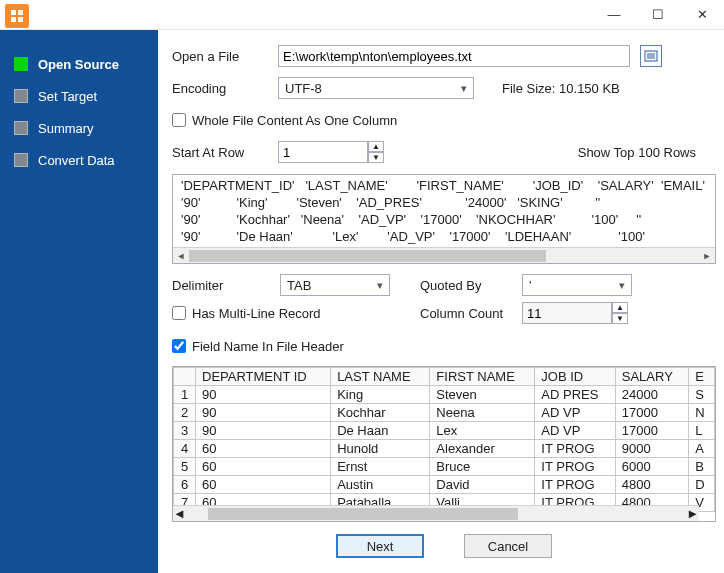  Describe the element at coordinates (652, 467) in the screenshot. I see `table-cell: 6000` at that location.